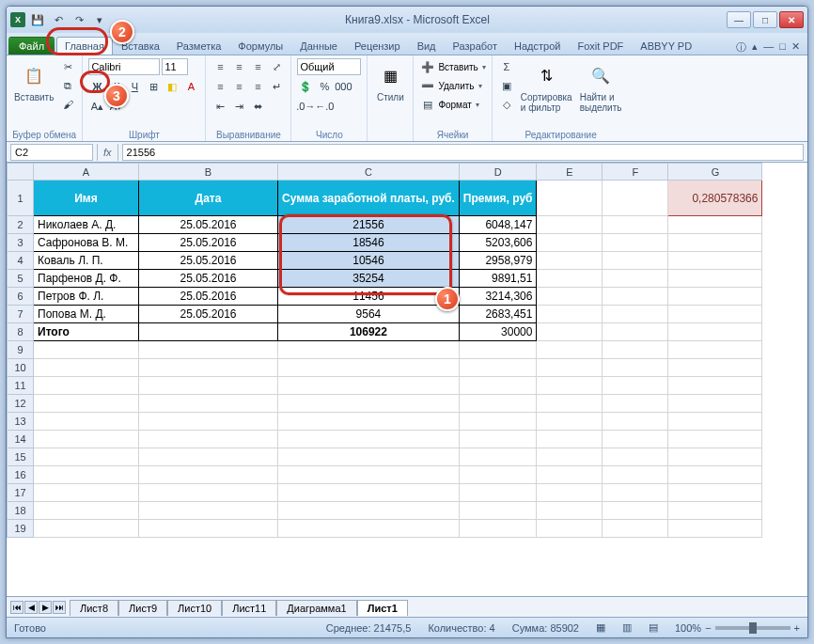  What do you see at coordinates (124, 67) in the screenshot?
I see `font-name-select` at bounding box center [124, 67].